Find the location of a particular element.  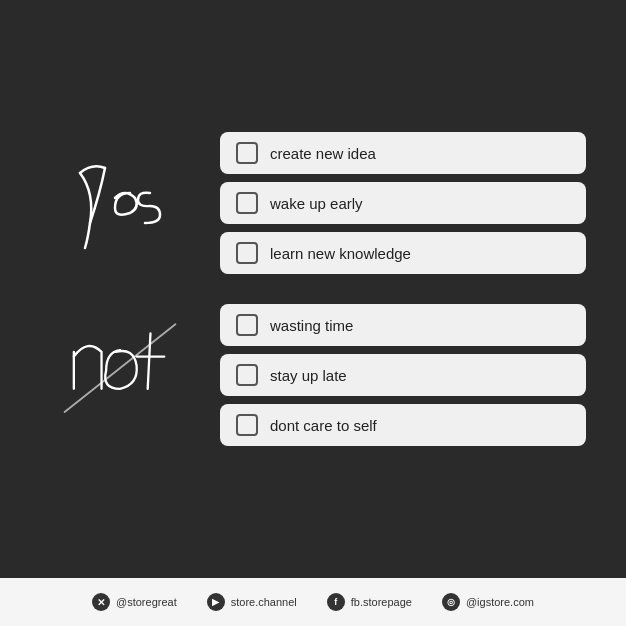

yes-handwriting is located at coordinates (120, 203).